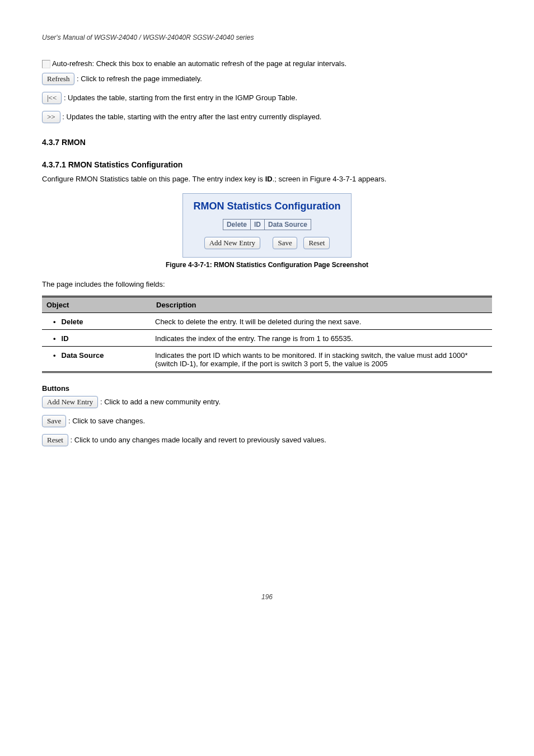 The height and width of the screenshot is (756, 534). What do you see at coordinates (267, 389) in the screenshot?
I see `buttons-heading: Buttons` at bounding box center [267, 389].